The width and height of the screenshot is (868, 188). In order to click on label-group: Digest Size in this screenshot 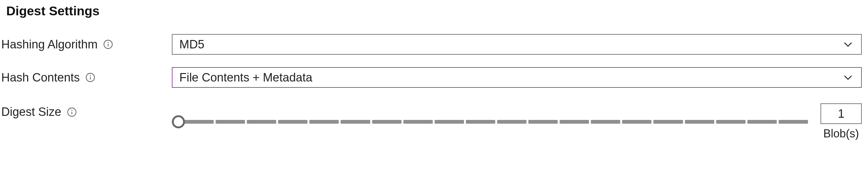, I will do `click(87, 111)`.